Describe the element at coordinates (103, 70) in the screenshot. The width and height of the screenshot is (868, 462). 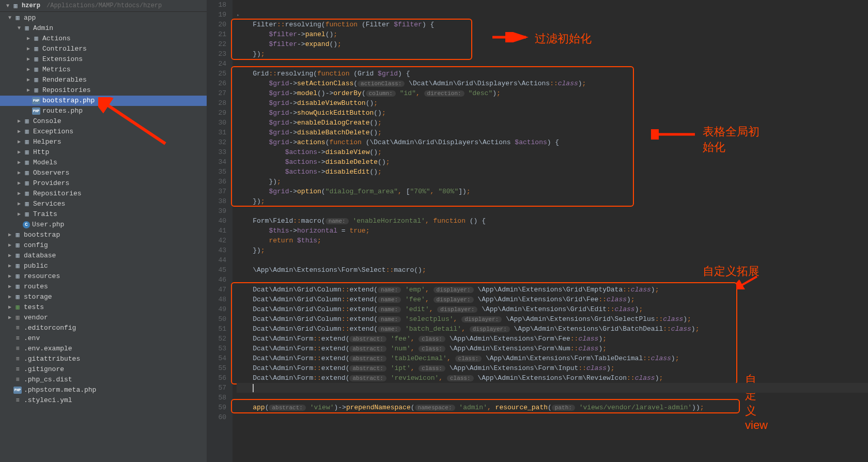
I see `tree-row: ▶▦Metrics` at that location.